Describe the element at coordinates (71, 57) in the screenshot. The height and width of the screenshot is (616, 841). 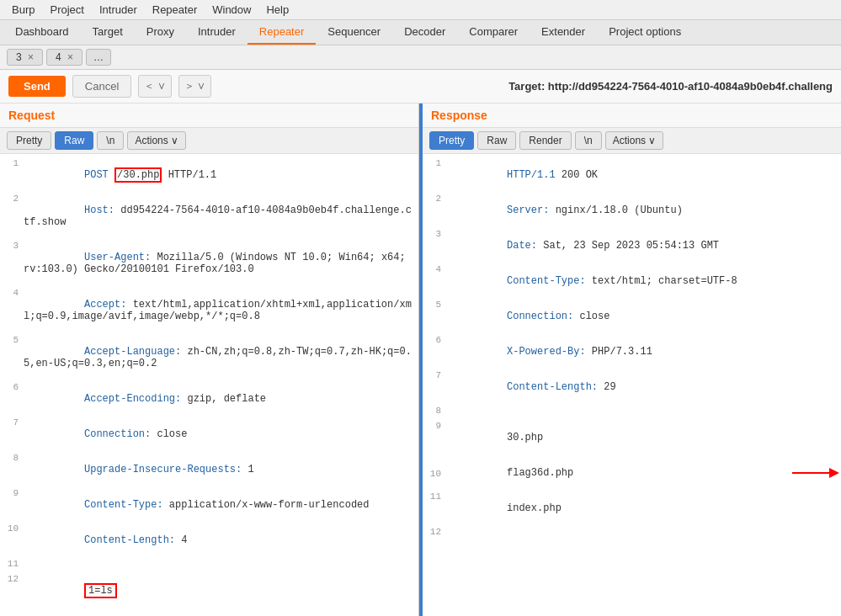
I see `close-4-icon: ×` at that location.